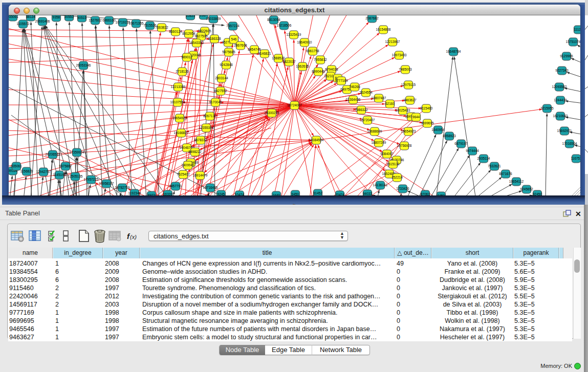 This screenshot has width=588, height=372. What do you see at coordinates (417, 117) in the screenshot?
I see `svg-text: 9644` at bounding box center [417, 117].